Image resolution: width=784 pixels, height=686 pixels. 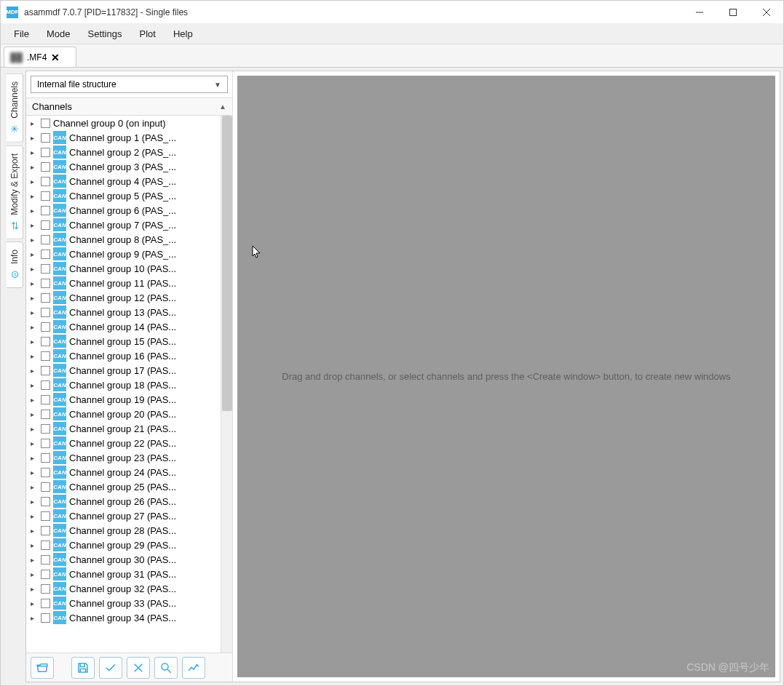 What do you see at coordinates (130, 603) in the screenshot?
I see `tree-row: ▸CANChannel group 33 (PAS...` at bounding box center [130, 603].